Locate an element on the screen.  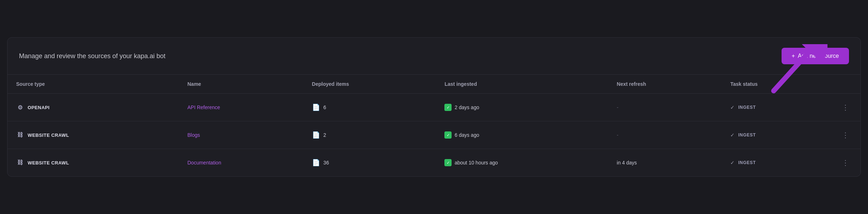
table-header: Source type Name Deployed items Last ing… is located at coordinates (434, 84).